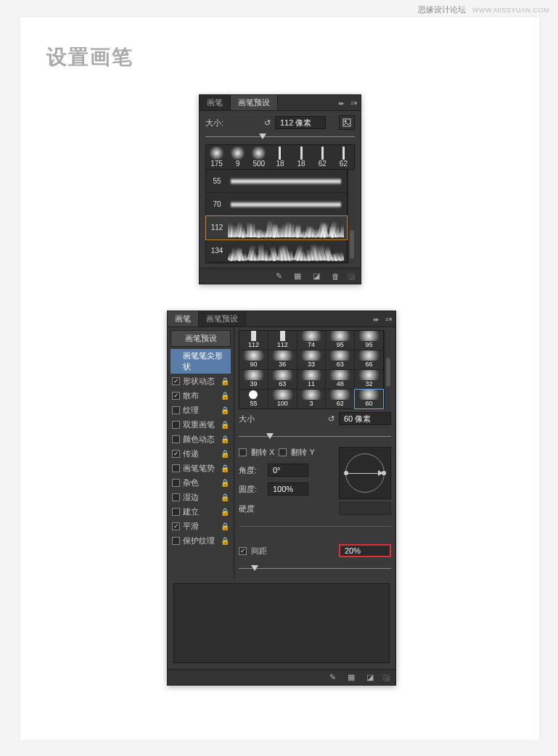  Describe the element at coordinates (387, 370) in the screenshot. I see `tip-scrollbar` at that location.